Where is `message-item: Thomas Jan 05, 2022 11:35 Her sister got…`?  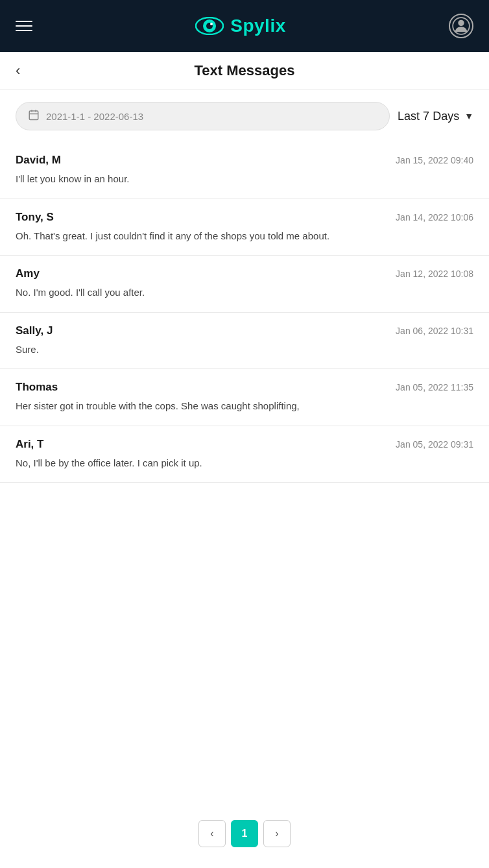 message-item: Thomas Jan 05, 2022 11:35 Her sister got… is located at coordinates (244, 398).